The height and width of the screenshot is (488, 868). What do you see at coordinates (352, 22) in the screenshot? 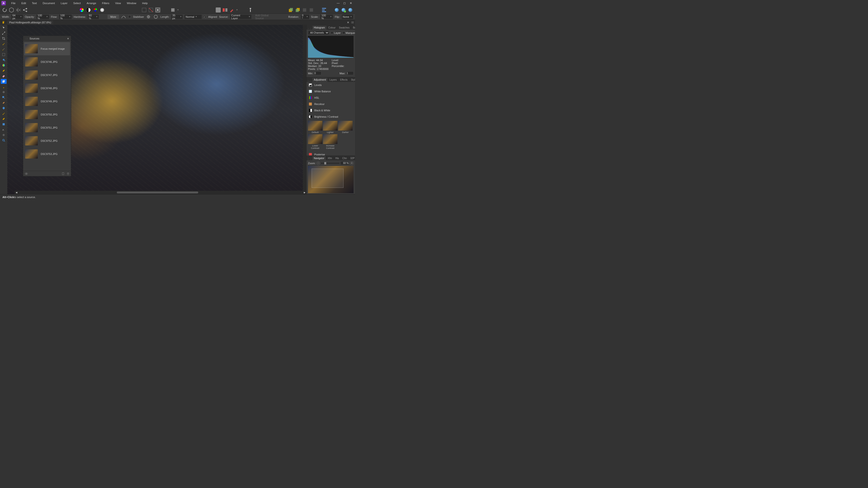
I see `panel-menu-icon` at bounding box center [352, 22].